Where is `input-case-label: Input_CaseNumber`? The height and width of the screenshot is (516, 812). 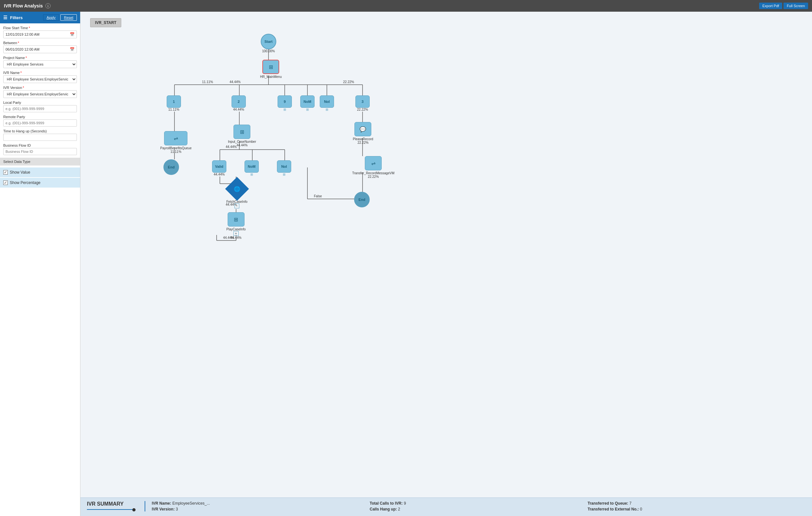
input-case-label: Input_CaseNumber is located at coordinates (242, 142).